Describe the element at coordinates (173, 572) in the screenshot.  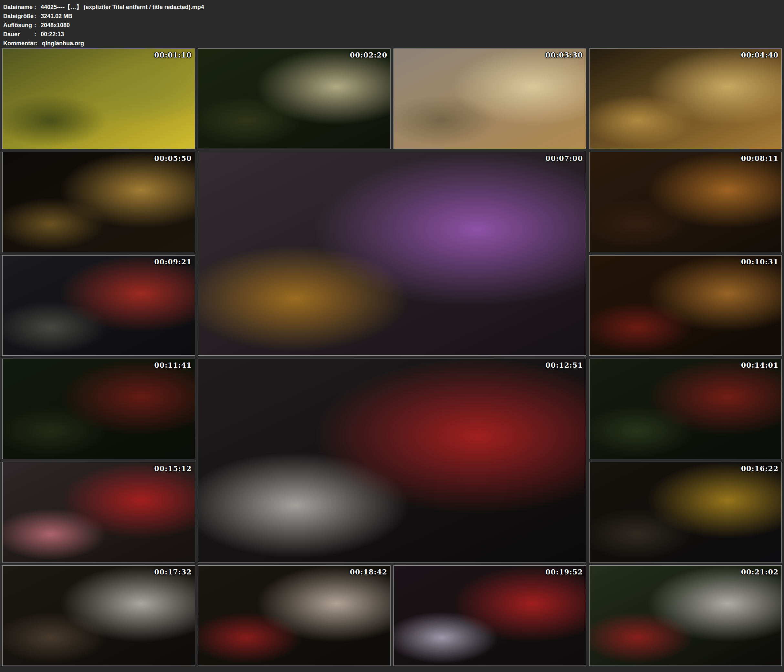
I see `timestamp-overlay: 00:17:32` at that location.